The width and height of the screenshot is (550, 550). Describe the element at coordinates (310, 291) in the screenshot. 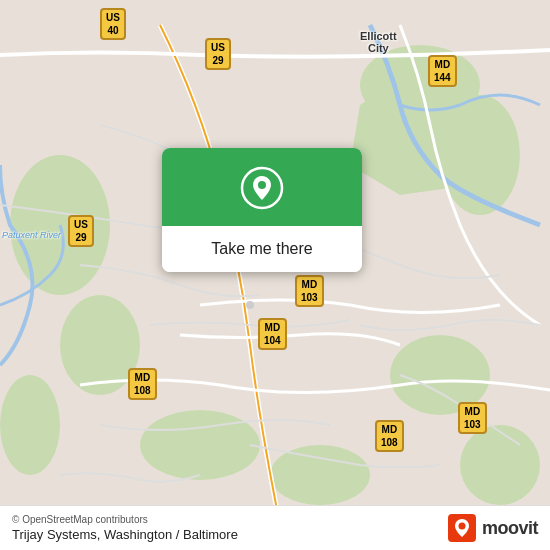

I see `road-badge-md103: MD103` at that location.